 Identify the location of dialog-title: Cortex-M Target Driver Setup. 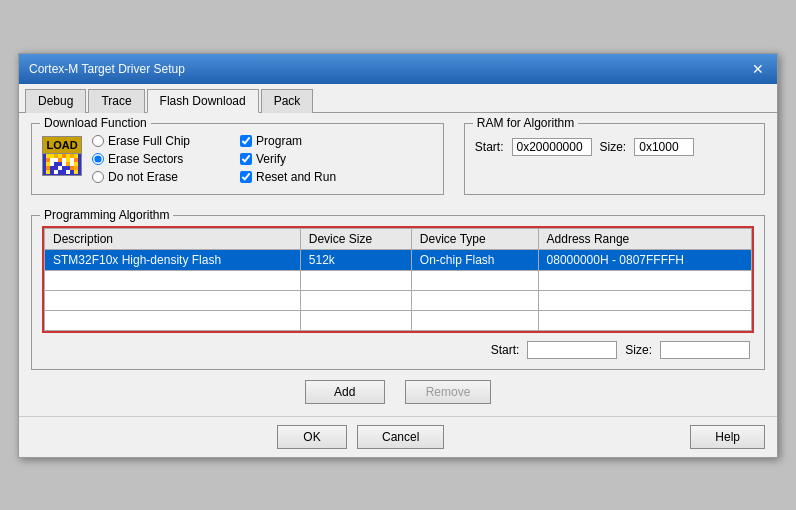
(107, 69).